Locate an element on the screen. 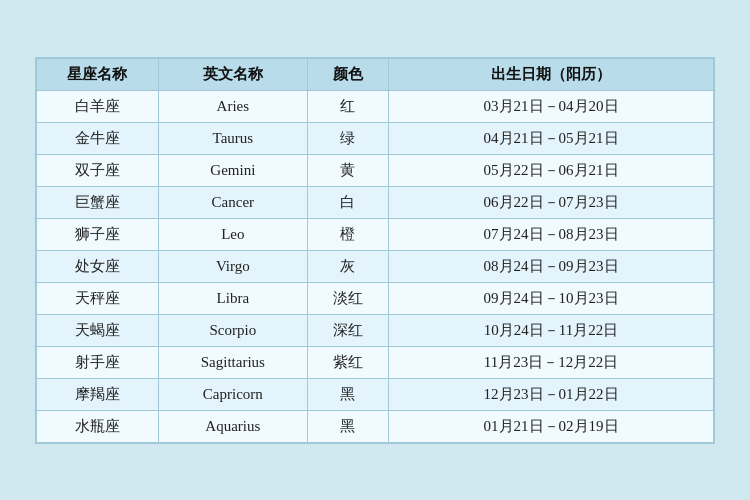 The image size is (750, 500). cell-color: 黄 is located at coordinates (348, 170).